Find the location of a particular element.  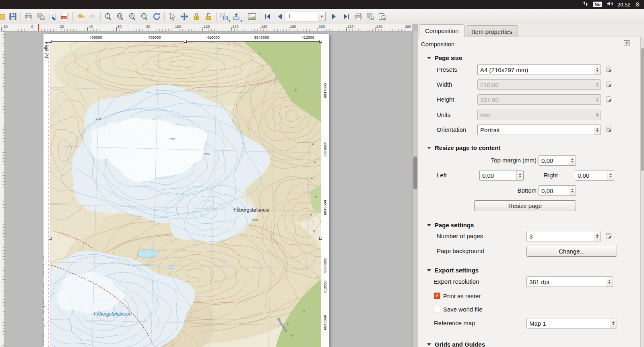

zoom-out-button is located at coordinates (144, 17).